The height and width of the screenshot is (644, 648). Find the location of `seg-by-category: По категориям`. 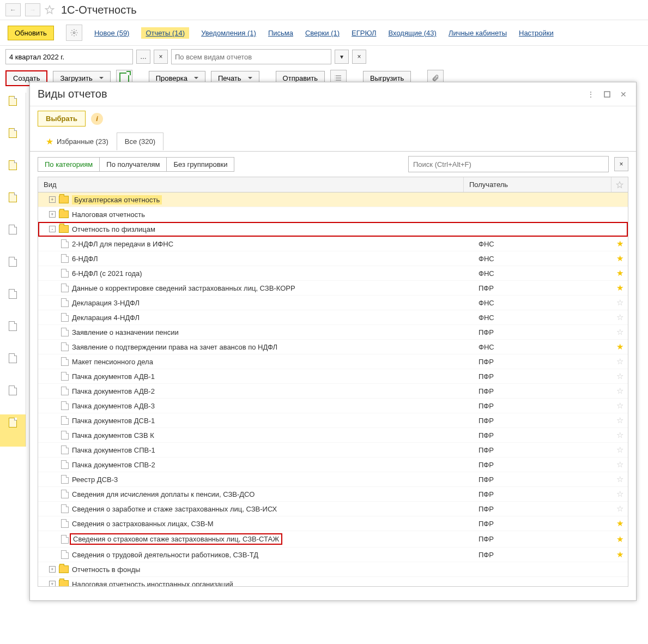

seg-by-category: По категориям is located at coordinates (69, 165).